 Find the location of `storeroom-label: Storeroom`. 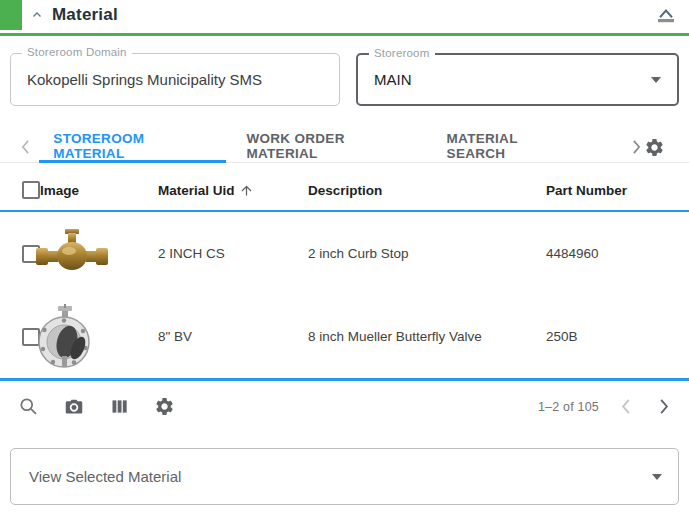

storeroom-label: Storeroom is located at coordinates (402, 53).